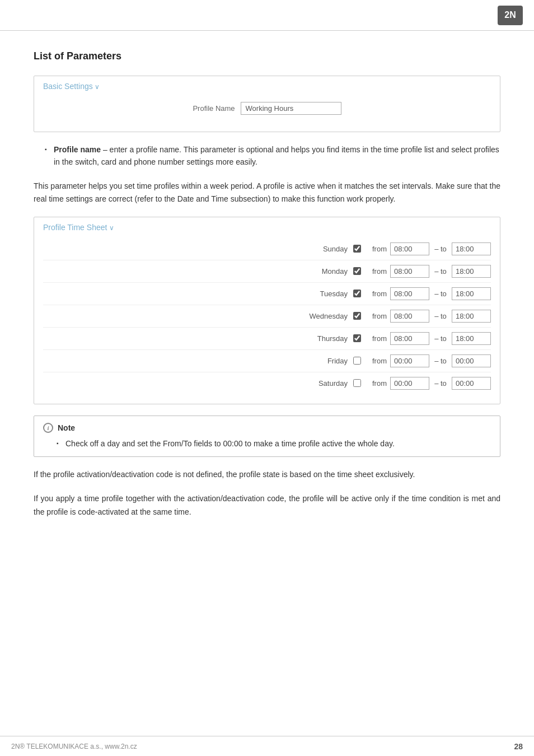 The width and height of the screenshot is (534, 756). What do you see at coordinates (48, 428) in the screenshot?
I see `info-icon: i` at bounding box center [48, 428].